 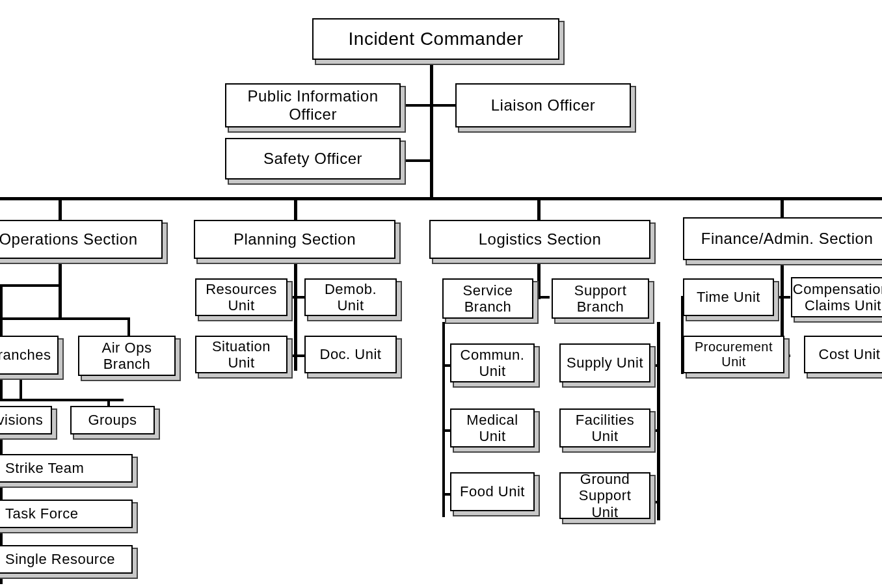 I want to click on finance-section-box: Finance/Admin. Section, so click(x=782, y=239).